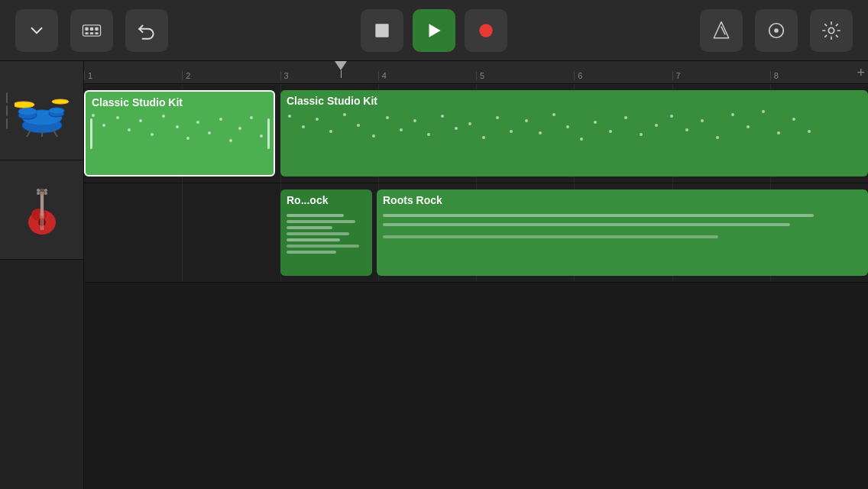 The height and width of the screenshot is (489, 868). What do you see at coordinates (575, 131) in the screenshot?
I see `drum-clip-long-dots` at bounding box center [575, 131].